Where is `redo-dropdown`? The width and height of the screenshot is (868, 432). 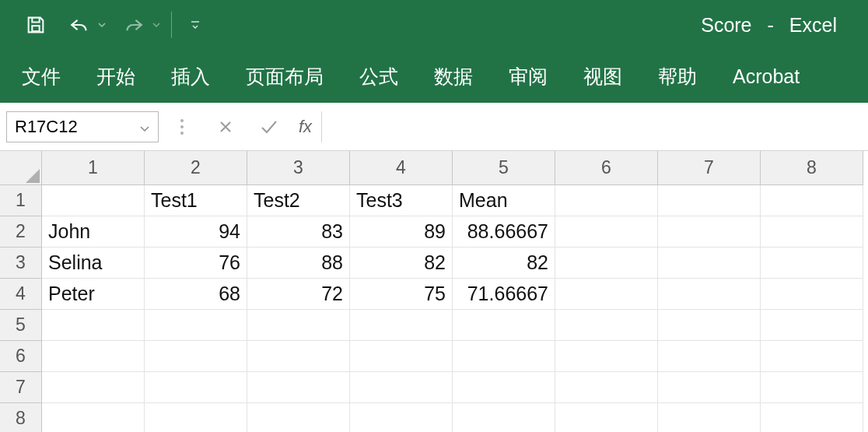
redo-dropdown is located at coordinates (156, 25).